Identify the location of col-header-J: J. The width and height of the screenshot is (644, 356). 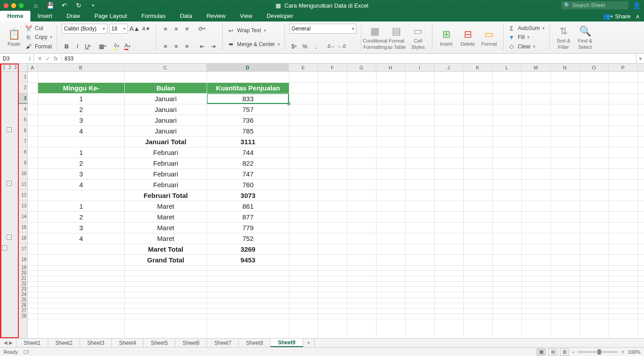
(449, 67).